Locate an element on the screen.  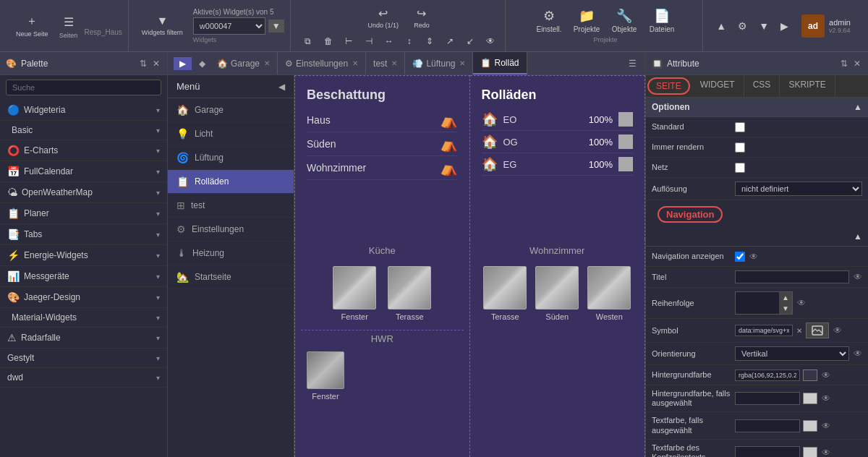
sidebar-item-lueftung: 🌀 Lüftung is located at coordinates (231, 158).